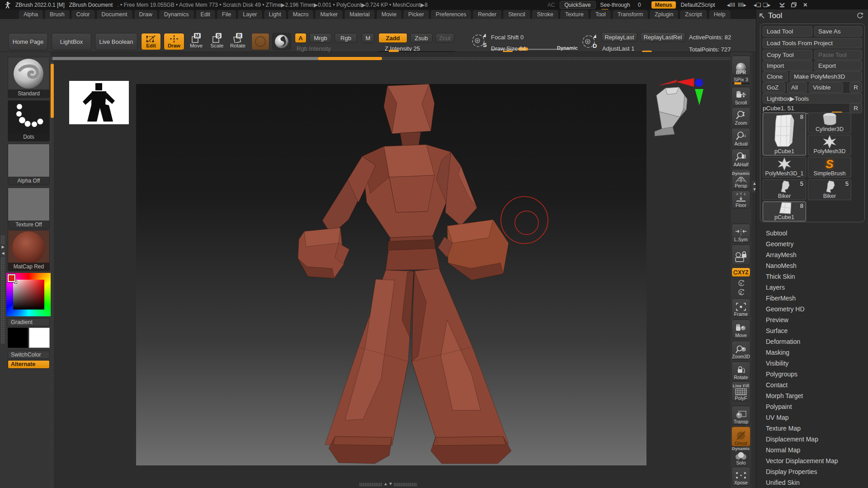 The width and height of the screenshot is (868, 488). Describe the element at coordinates (196, 42) in the screenshot. I see `move-button: M Move` at that location.